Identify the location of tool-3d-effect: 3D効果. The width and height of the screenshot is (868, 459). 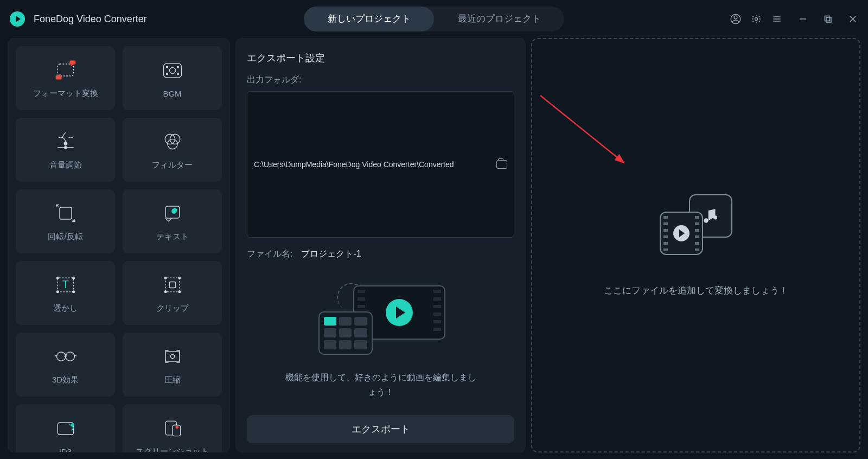
(65, 365).